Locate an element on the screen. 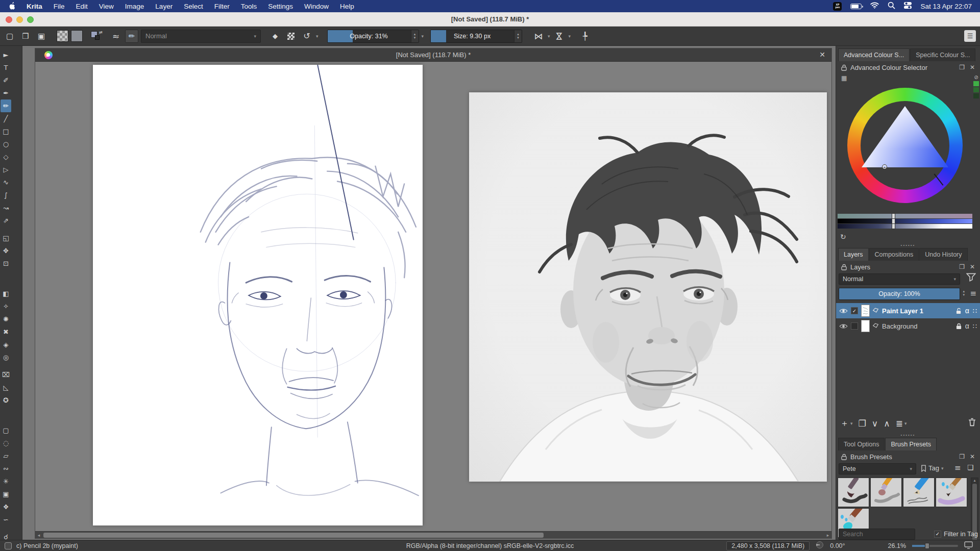  mirror-horizontal-icon: ⋈ is located at coordinates (559, 36).